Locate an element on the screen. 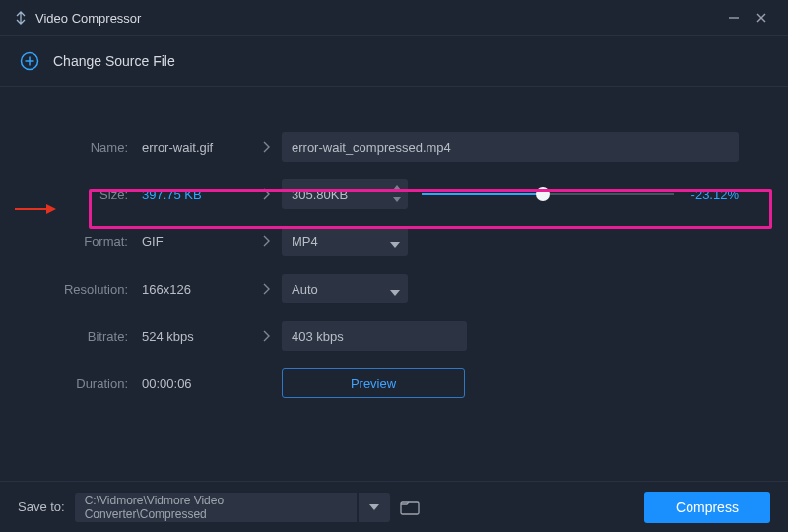  value-format-source: GIF is located at coordinates (196, 242).